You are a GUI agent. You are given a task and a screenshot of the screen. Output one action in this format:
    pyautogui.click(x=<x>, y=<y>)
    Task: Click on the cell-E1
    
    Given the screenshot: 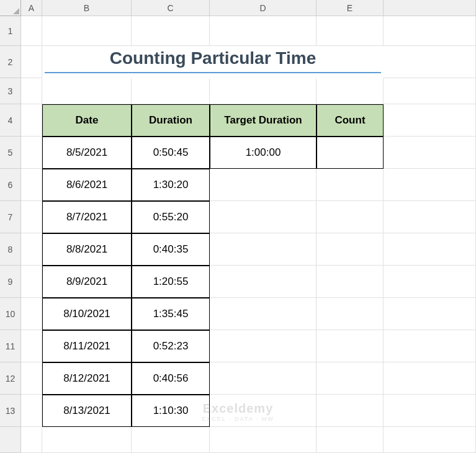 What is the action you would take?
    pyautogui.click(x=350, y=31)
    